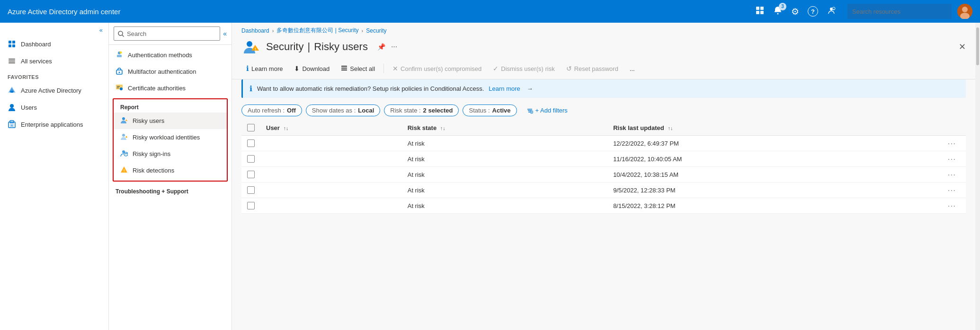 The image size is (980, 330). I want to click on nav-item-auth-methods: Authentication methods, so click(170, 55).